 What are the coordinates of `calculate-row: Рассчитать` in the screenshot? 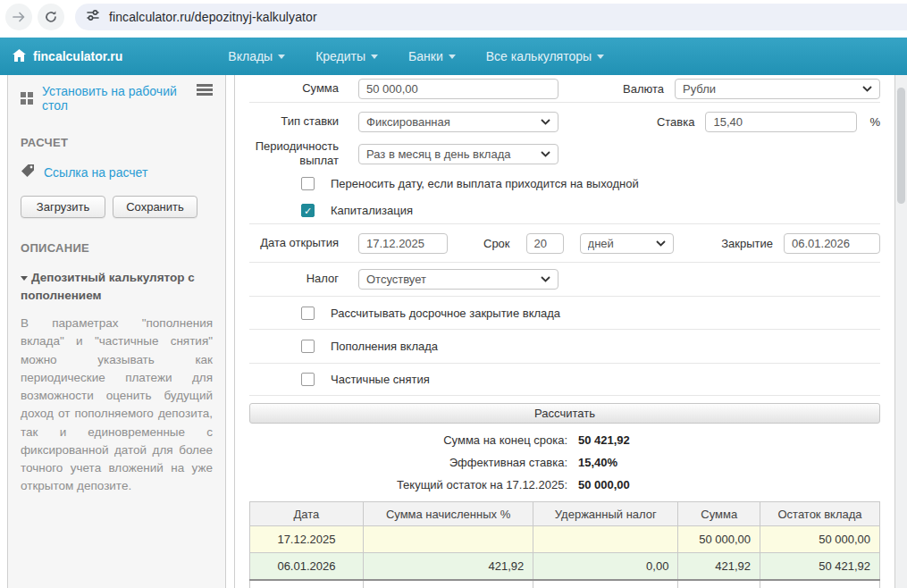 It's located at (565, 409).